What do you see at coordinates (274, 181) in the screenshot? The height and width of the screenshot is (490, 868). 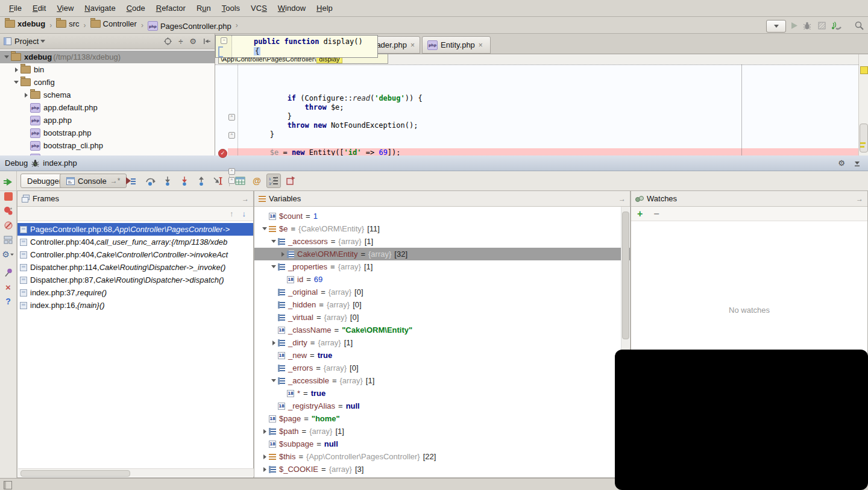 I see `sort-alphabetically-button: 13` at bounding box center [274, 181].